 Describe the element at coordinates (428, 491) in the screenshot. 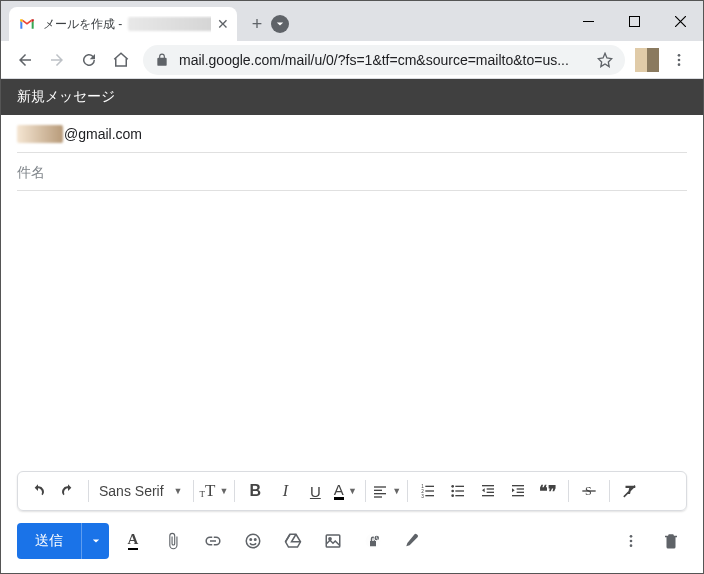

I see `numbered-list-button: 123` at that location.